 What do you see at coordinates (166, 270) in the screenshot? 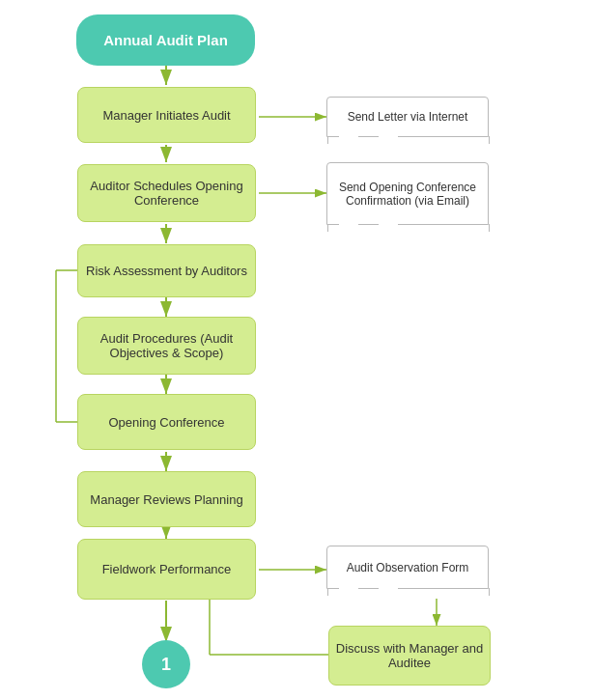
I see `risk-assessment-node: Risk Assessment by Auditors` at bounding box center [166, 270].